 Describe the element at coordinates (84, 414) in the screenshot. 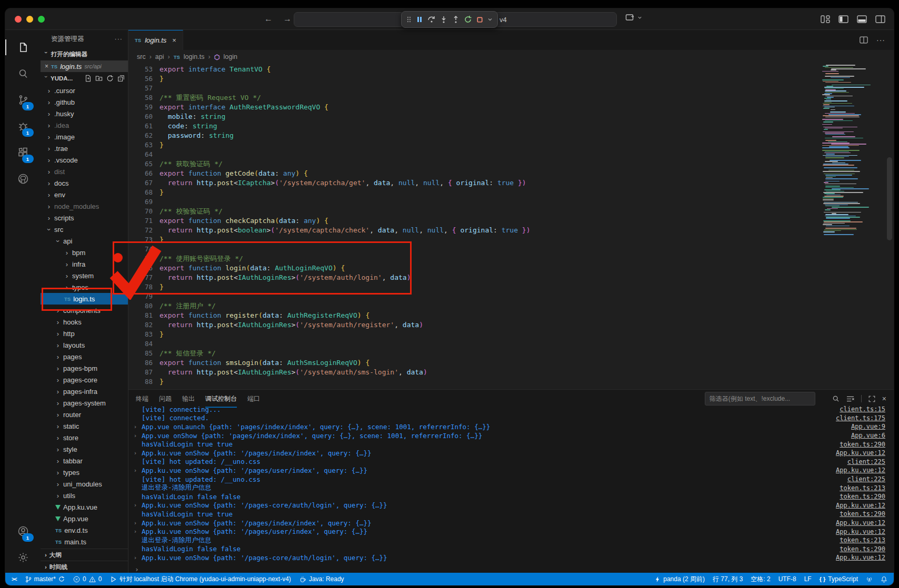

I see `tree-item-router: ›router` at that location.